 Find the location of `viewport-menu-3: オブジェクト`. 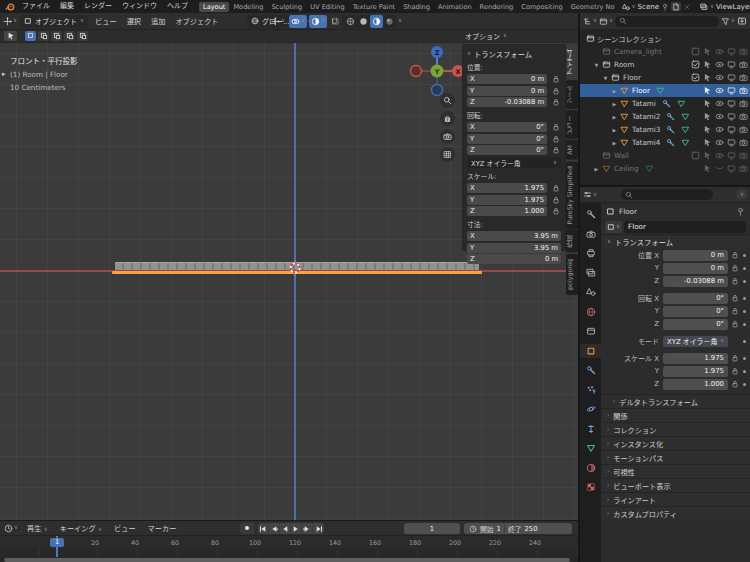

viewport-menu-3: オブジェクト is located at coordinates (196, 22).